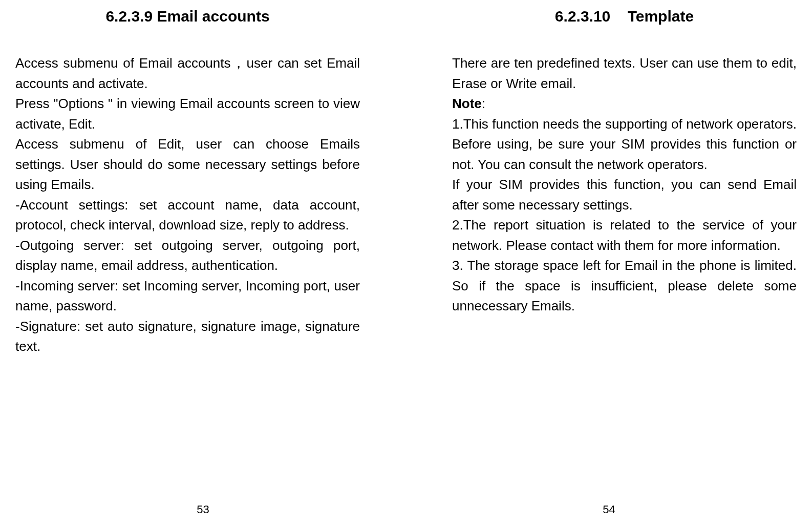  What do you see at coordinates (609, 510) in the screenshot?
I see `right-page-number: 54` at bounding box center [609, 510].